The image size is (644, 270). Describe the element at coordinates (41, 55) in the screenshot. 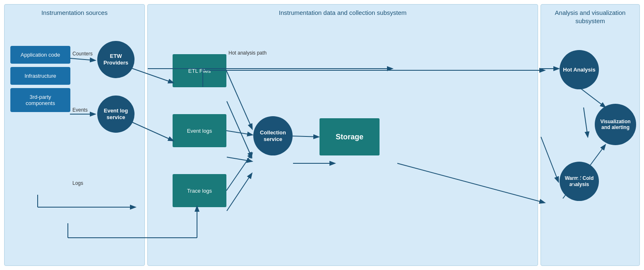

I see `source-box-app-code: Application code` at that location.